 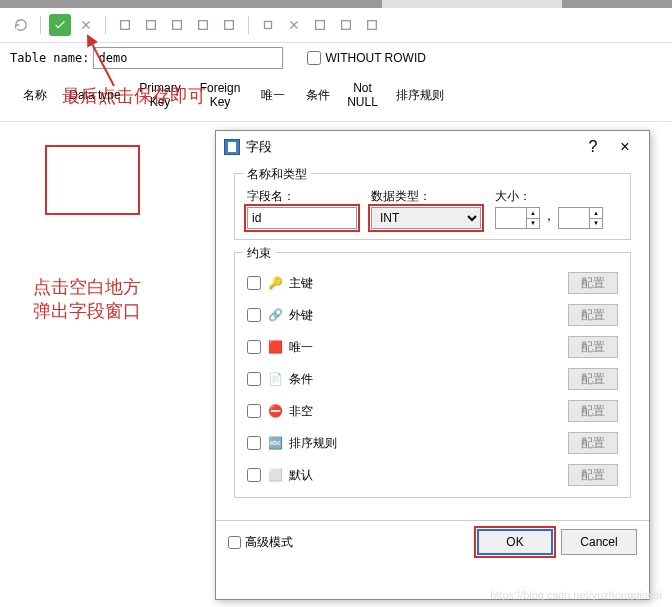 What do you see at coordinates (229, 25) in the screenshot?
I see `move-down-icon` at bounding box center [229, 25].